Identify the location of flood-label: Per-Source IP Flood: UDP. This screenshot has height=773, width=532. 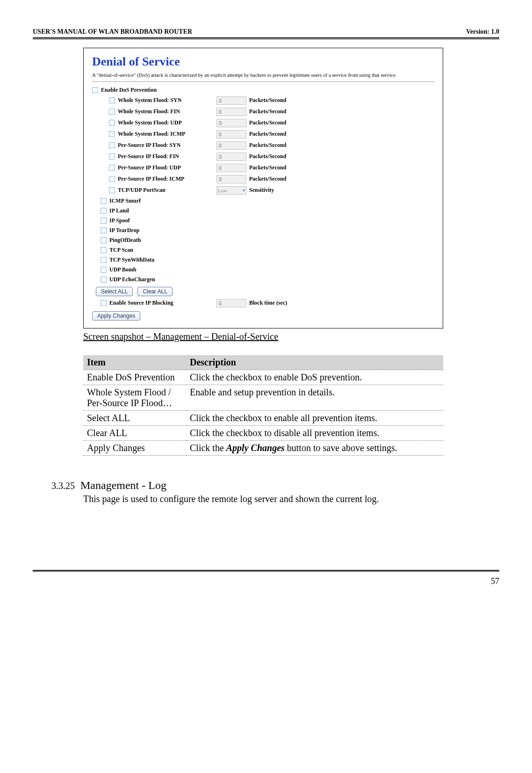
(150, 168).